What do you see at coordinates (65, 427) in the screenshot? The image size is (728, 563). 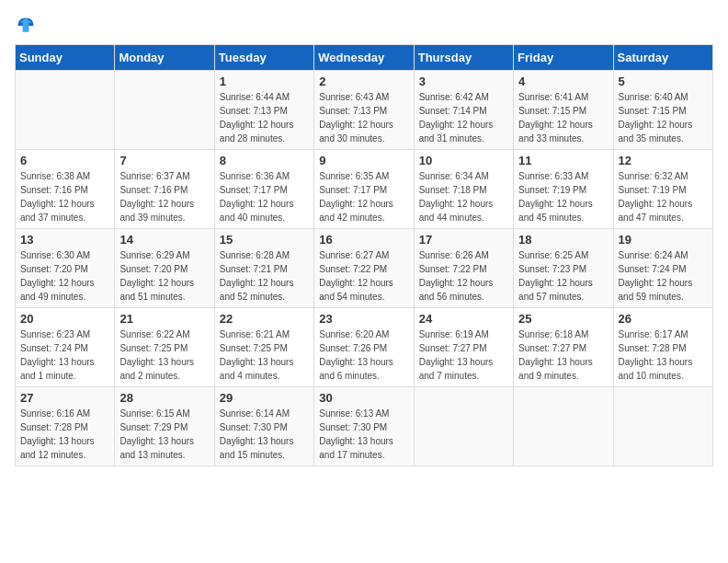 I see `calendar-cell: 27Sunrise: 6:16 AMSunset: 7:28 PMDayligh…` at bounding box center [65, 427].